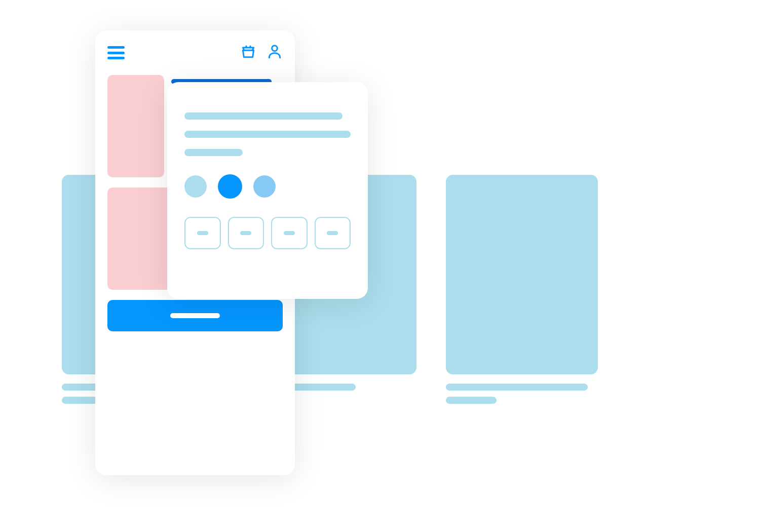 Image resolution: width=760 pixels, height=532 pixels. I want to click on product-thumbnail-placeholder, so click(136, 126).